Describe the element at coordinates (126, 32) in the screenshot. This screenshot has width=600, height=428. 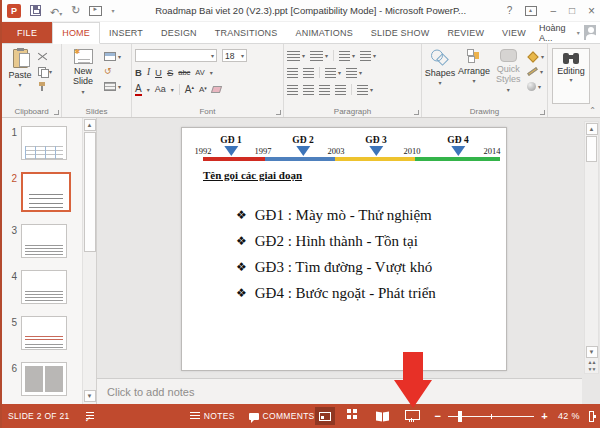
I see `tab-insert: INSERT` at that location.